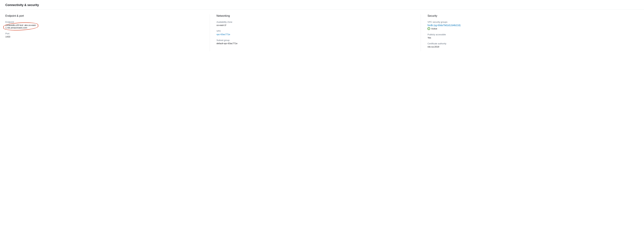  I want to click on publicly-accessible-value: Yes, so click(530, 38).